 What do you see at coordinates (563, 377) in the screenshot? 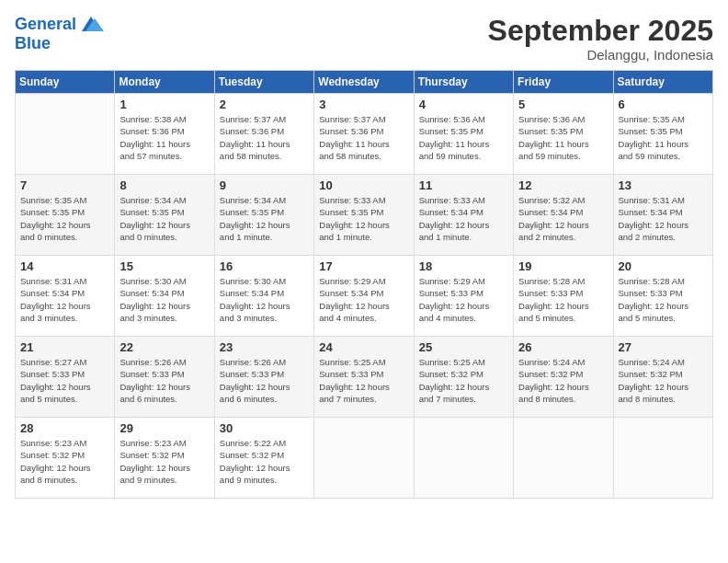
I see `calendar-cell: 26Sunrise: 5:24 AM Sunset: 5:32 PM Dayli…` at bounding box center [563, 377].